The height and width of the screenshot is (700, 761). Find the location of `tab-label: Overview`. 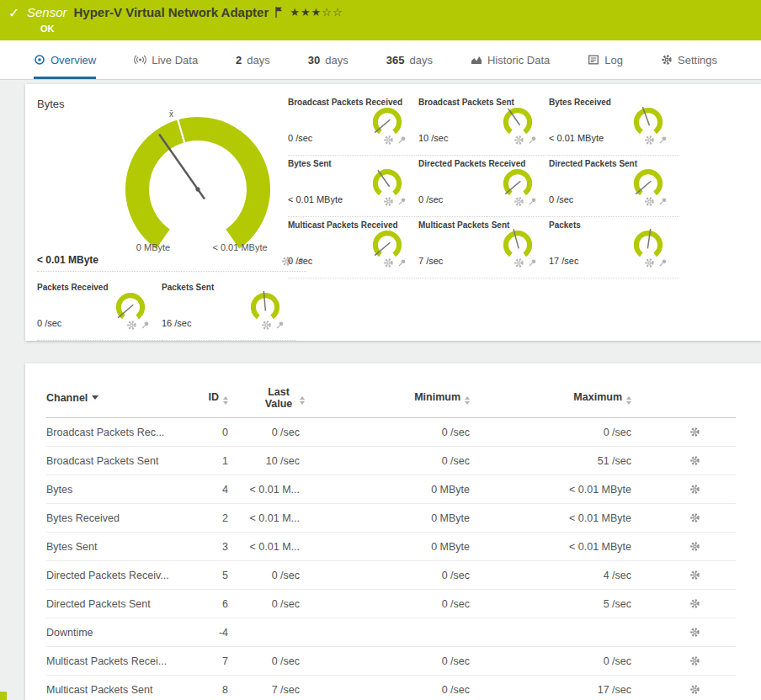

tab-label: Overview is located at coordinates (73, 61).